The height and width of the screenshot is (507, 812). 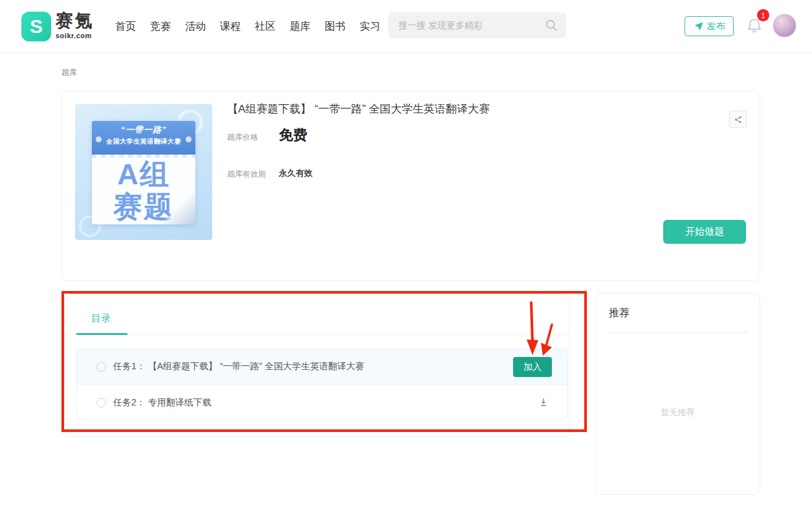 What do you see at coordinates (101, 318) in the screenshot?
I see `tab-catalog: 目录` at bounding box center [101, 318].